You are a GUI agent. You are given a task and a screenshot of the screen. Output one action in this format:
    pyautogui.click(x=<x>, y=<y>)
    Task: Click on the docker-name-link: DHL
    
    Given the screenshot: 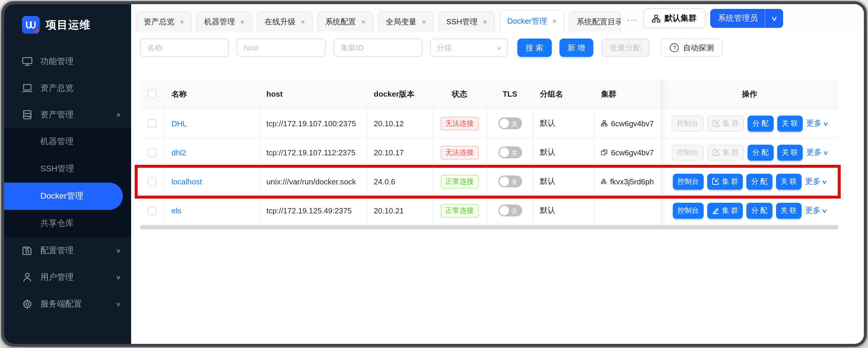 What is the action you would take?
    pyautogui.click(x=179, y=123)
    